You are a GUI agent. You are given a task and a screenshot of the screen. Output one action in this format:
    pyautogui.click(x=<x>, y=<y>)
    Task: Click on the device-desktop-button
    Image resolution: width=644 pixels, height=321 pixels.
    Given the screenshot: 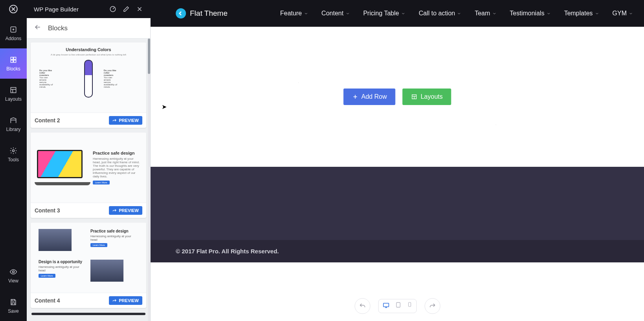 What is the action you would take?
    pyautogui.click(x=386, y=306)
    